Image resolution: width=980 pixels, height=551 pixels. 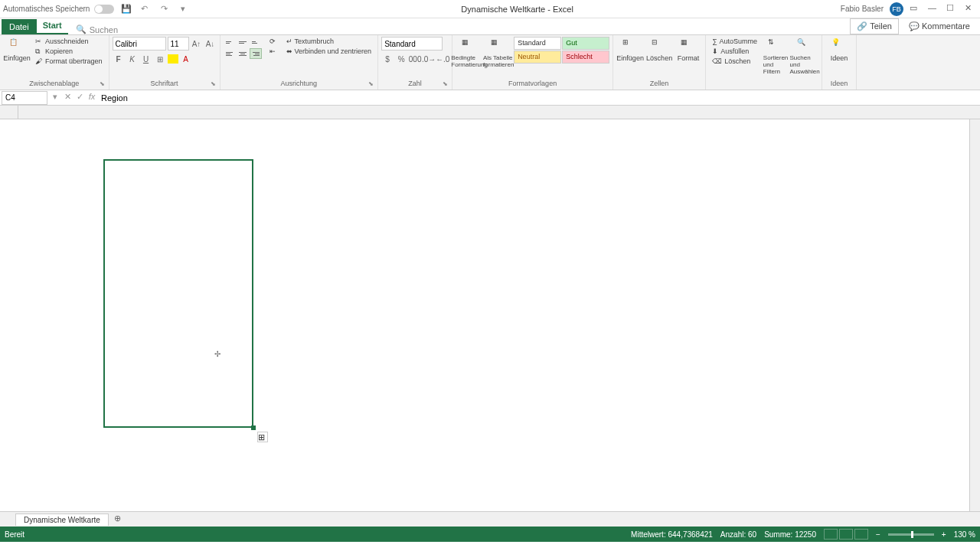 I want to click on search-placeholder: Suchen, so click(x=104, y=30).